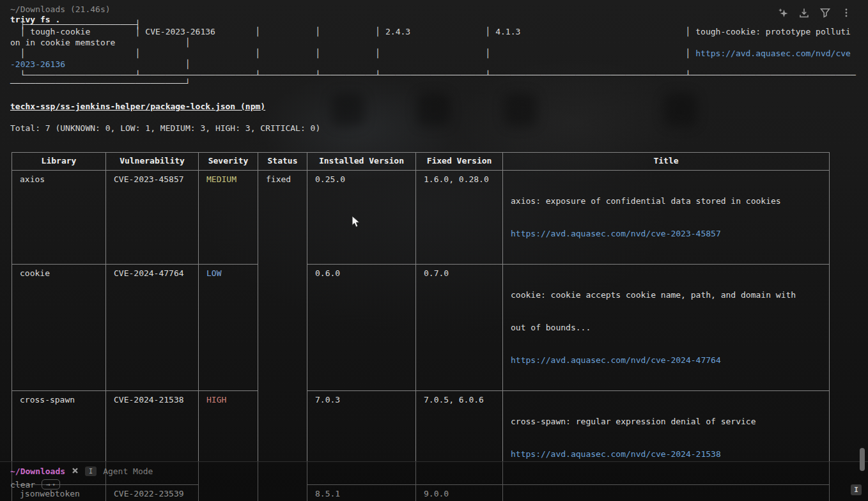  What do you see at coordinates (362, 162) in the screenshot?
I see `col-header-installed: Installed Version` at bounding box center [362, 162].